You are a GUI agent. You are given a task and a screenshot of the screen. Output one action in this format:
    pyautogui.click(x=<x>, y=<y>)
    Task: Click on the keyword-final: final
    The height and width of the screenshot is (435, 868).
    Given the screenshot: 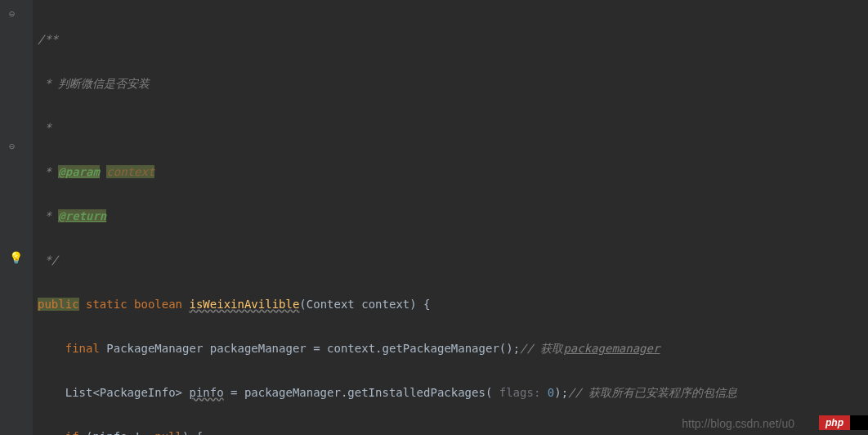 What is the action you would take?
    pyautogui.click(x=83, y=348)
    